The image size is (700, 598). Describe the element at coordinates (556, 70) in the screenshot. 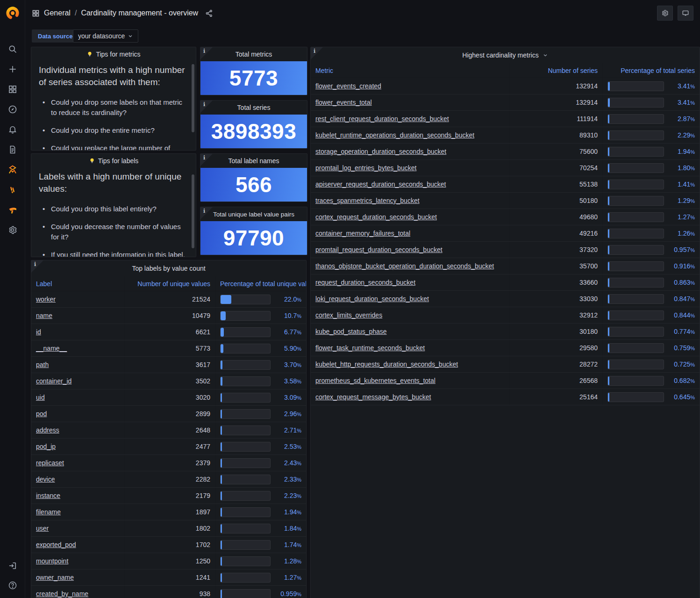

I see `column-header-number-of-series: Number of series` at that location.